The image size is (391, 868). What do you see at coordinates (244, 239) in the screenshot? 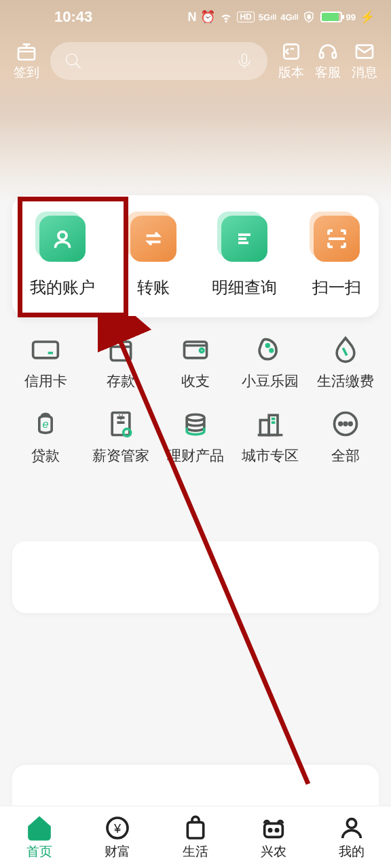
I see `detail-icon` at bounding box center [244, 239].